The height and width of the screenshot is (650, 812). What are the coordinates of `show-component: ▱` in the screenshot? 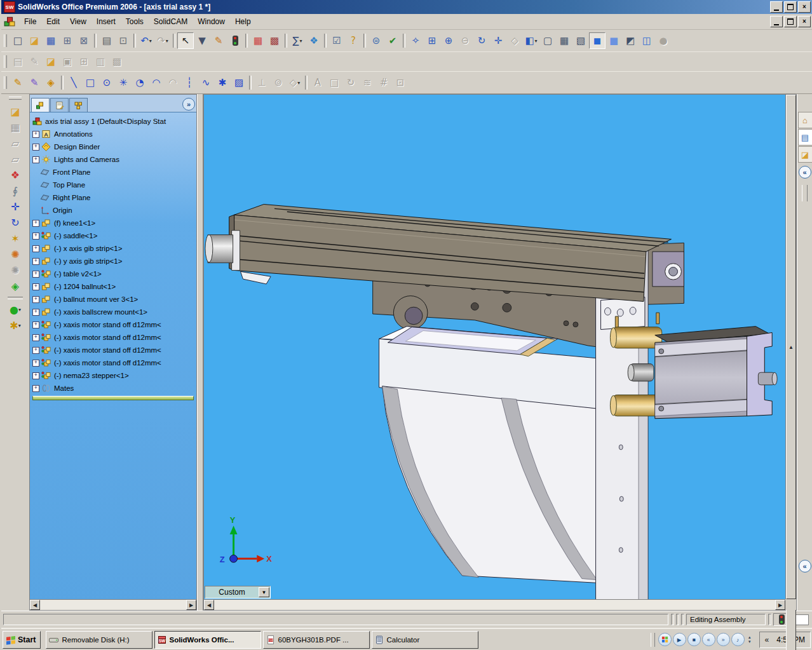 It's located at (15, 144).